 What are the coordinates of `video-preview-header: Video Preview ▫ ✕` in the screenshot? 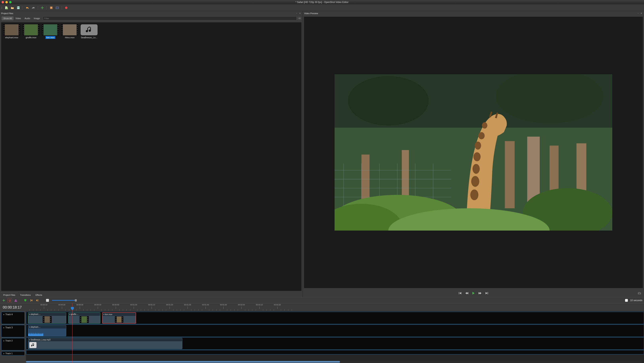 It's located at (474, 14).